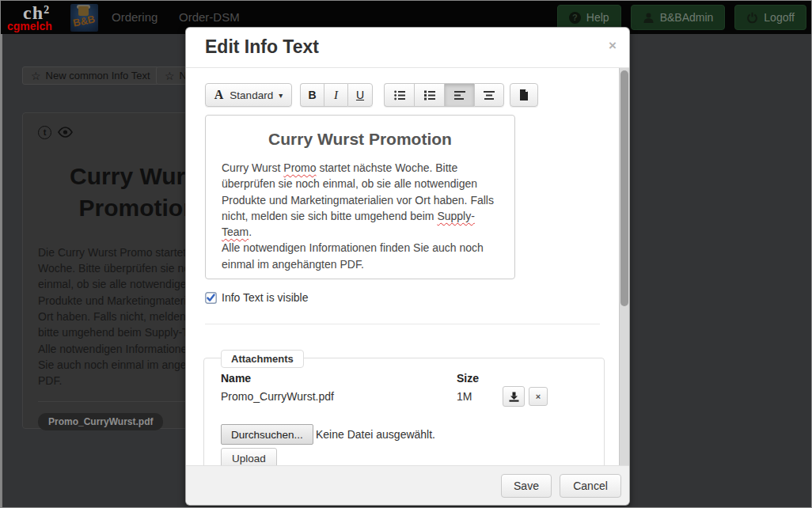 This screenshot has width=812, height=508. I want to click on unordered-list-button, so click(399, 95).